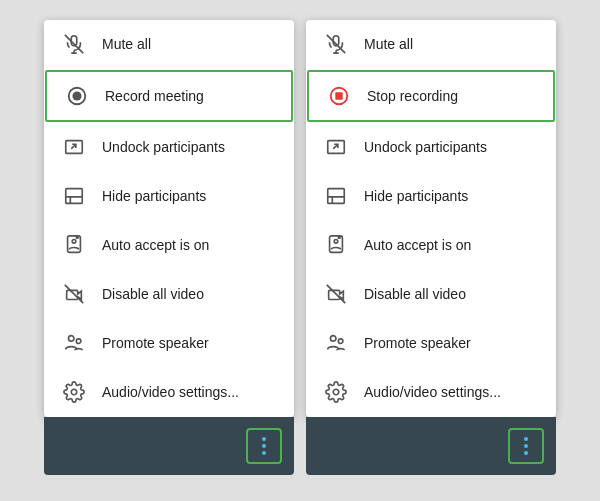 The height and width of the screenshot is (501, 600). Describe the element at coordinates (77, 96) in the screenshot. I see `record-icon` at that location.